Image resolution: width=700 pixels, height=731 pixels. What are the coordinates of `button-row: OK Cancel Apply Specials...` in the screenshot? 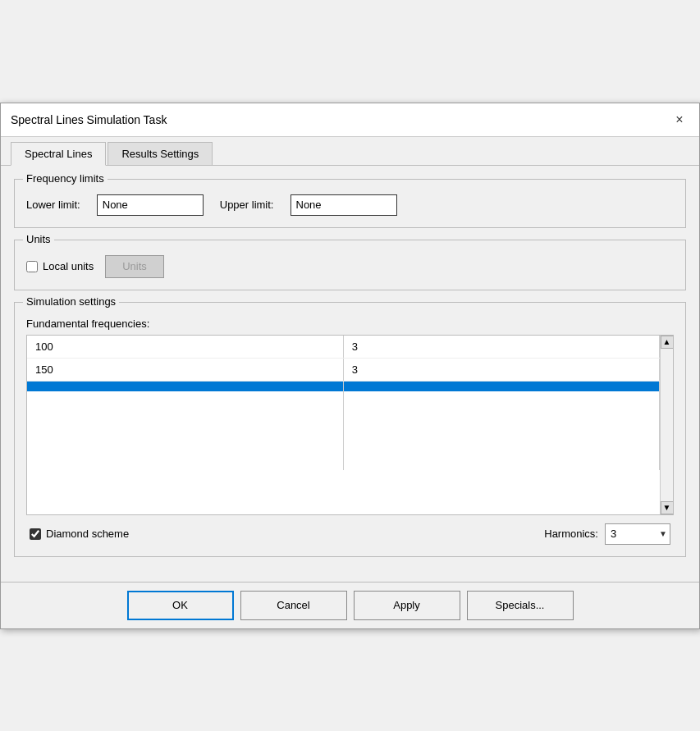 It's located at (350, 605).